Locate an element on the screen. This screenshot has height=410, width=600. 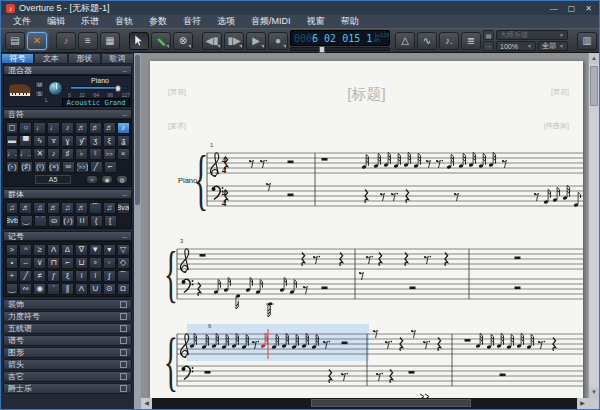
palette-cell: ʓ is located at coordinates (124, 141).